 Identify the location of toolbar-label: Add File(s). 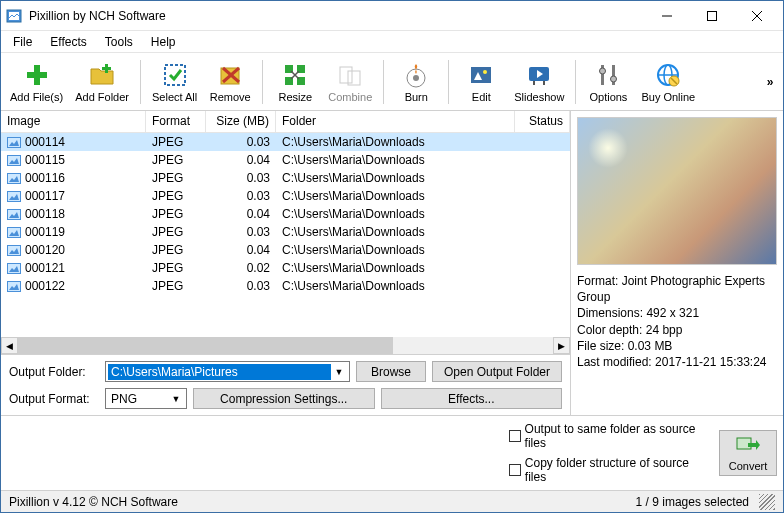
(36, 97).